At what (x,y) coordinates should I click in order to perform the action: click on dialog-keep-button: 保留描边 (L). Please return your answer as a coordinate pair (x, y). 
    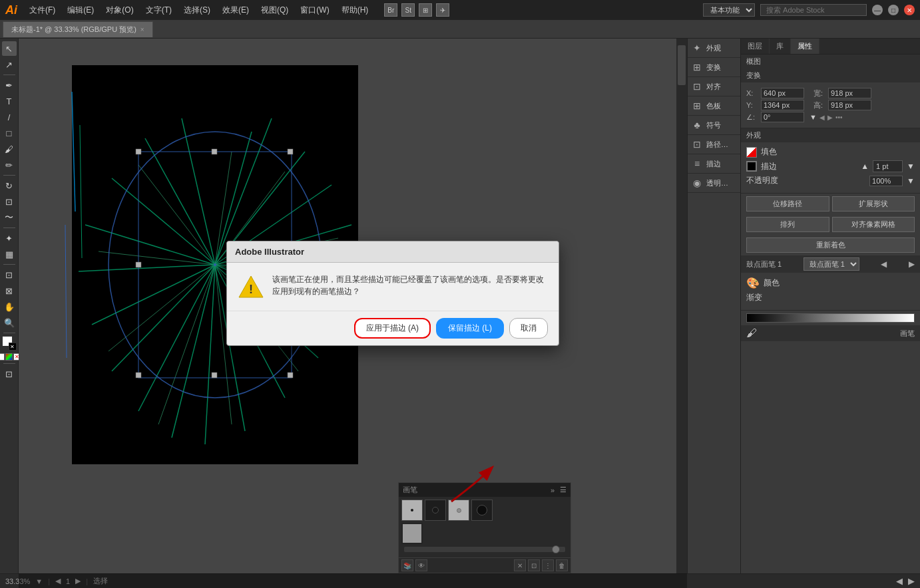
    Looking at the image, I should click on (470, 329).